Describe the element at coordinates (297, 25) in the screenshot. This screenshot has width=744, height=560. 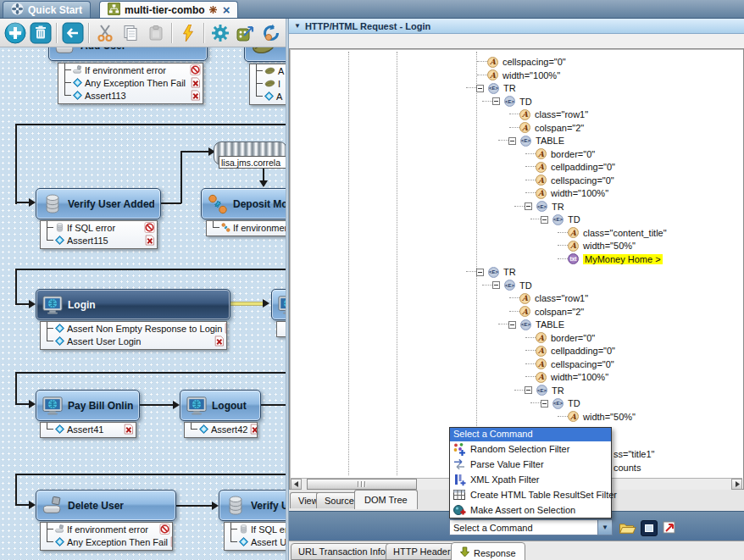
I see `collapse-arrow-icon: ▼` at that location.